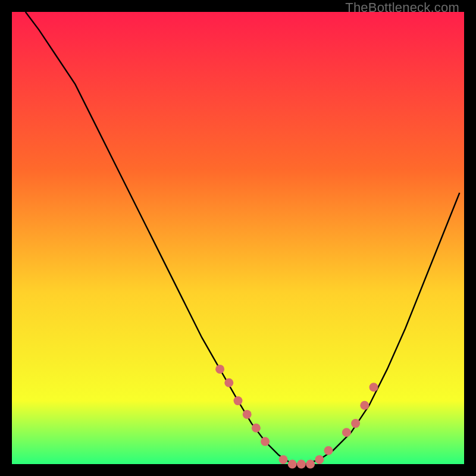 The image size is (476, 476). What do you see at coordinates (296, 416) in the screenshot?
I see `highlight-dots` at bounding box center [296, 416].